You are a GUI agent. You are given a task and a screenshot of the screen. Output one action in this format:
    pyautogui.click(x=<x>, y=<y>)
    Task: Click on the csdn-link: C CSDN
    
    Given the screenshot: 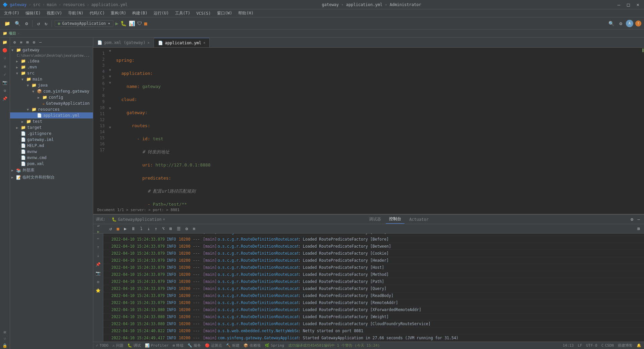 What is the action you would take?
    pyautogui.click(x=608, y=346)
    